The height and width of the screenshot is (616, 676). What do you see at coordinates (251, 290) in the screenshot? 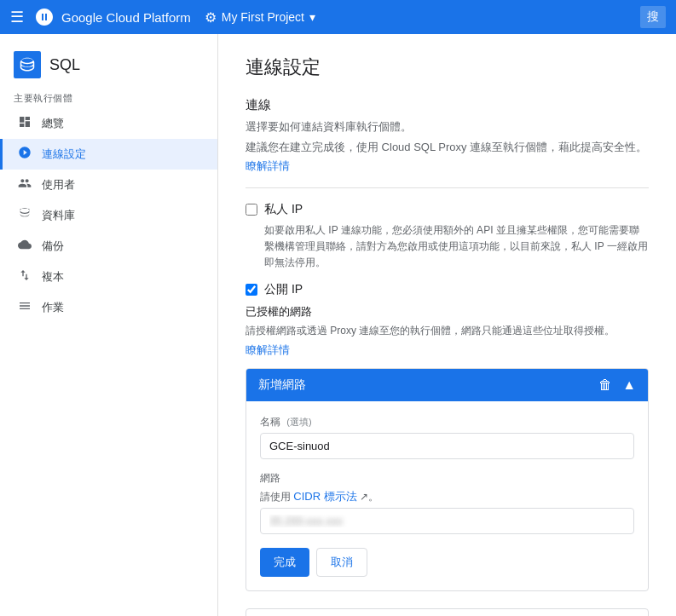
I see `public-ip-checkbox` at bounding box center [251, 290].